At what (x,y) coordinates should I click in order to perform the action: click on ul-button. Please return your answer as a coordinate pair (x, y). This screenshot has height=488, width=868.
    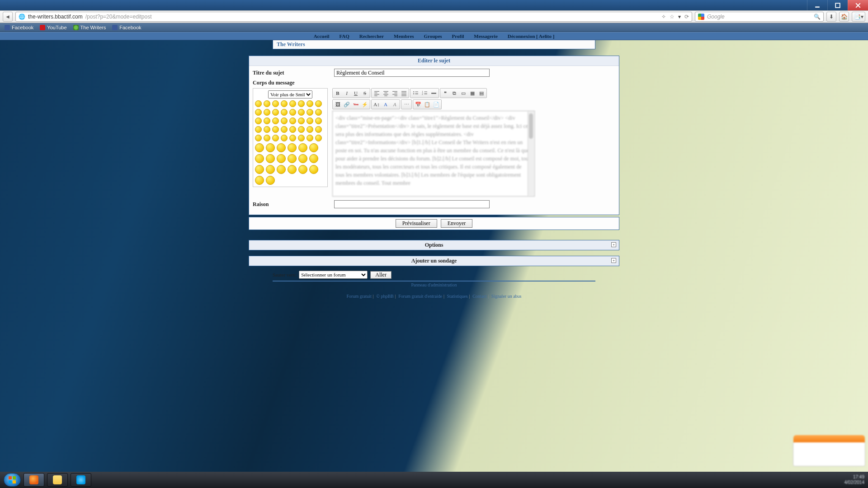
    Looking at the image, I should click on (415, 93).